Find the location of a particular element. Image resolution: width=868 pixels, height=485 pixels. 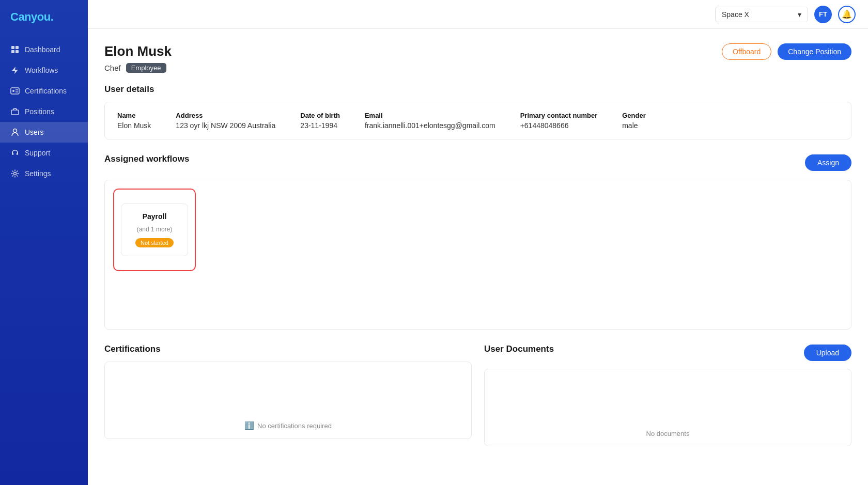

dob-col: Date of birth 23-11-1994 is located at coordinates (320, 121).